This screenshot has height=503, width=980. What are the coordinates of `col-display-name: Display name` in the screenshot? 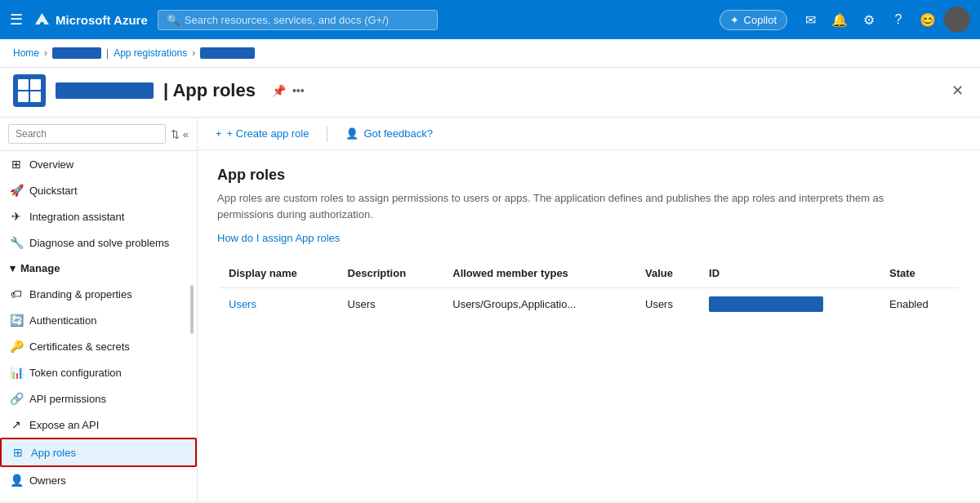 It's located at (278, 273).